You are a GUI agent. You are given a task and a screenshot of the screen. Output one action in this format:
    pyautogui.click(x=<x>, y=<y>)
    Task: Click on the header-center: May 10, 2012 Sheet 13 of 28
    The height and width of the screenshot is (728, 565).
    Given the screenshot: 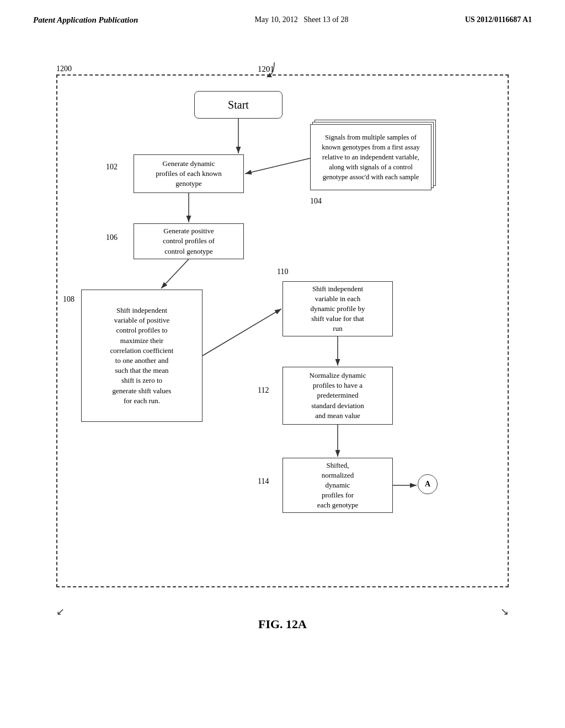 What is the action you would take?
    pyautogui.click(x=302, y=20)
    